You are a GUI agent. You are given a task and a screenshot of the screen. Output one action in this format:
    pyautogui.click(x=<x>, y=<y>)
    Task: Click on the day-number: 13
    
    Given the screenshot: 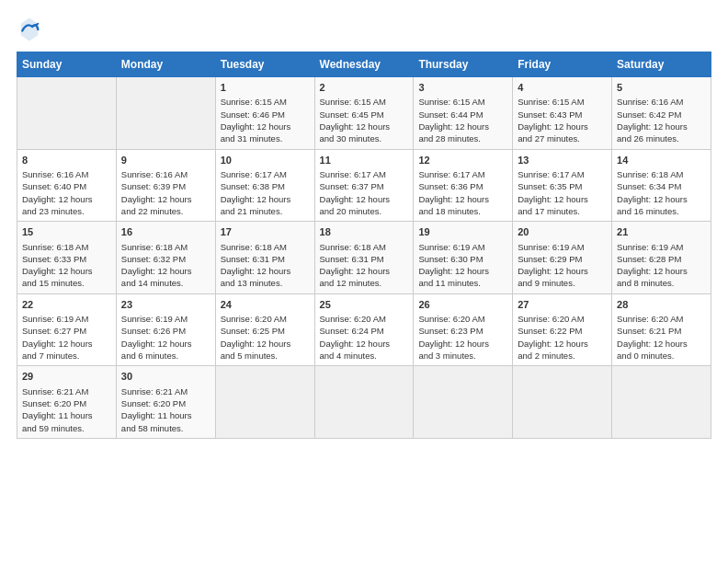 What is the action you would take?
    pyautogui.click(x=563, y=160)
    